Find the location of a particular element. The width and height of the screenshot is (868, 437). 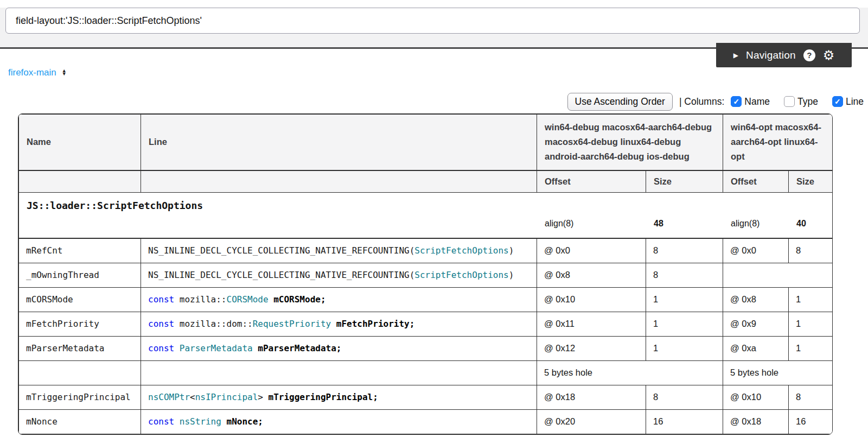

use-ascending-order-button: Use Ascending Order is located at coordinates (620, 102).